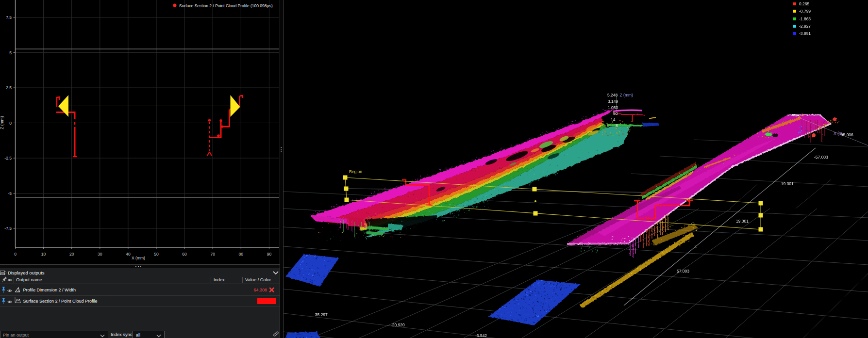  I want to click on svg-text: 90, so click(269, 254).